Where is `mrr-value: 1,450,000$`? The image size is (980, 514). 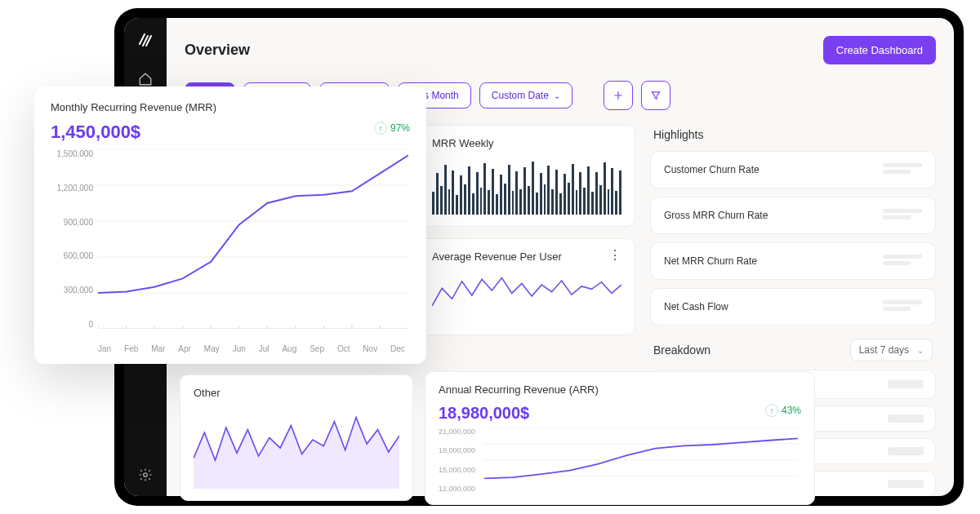
mrr-value: 1,450,000$ is located at coordinates (230, 132).